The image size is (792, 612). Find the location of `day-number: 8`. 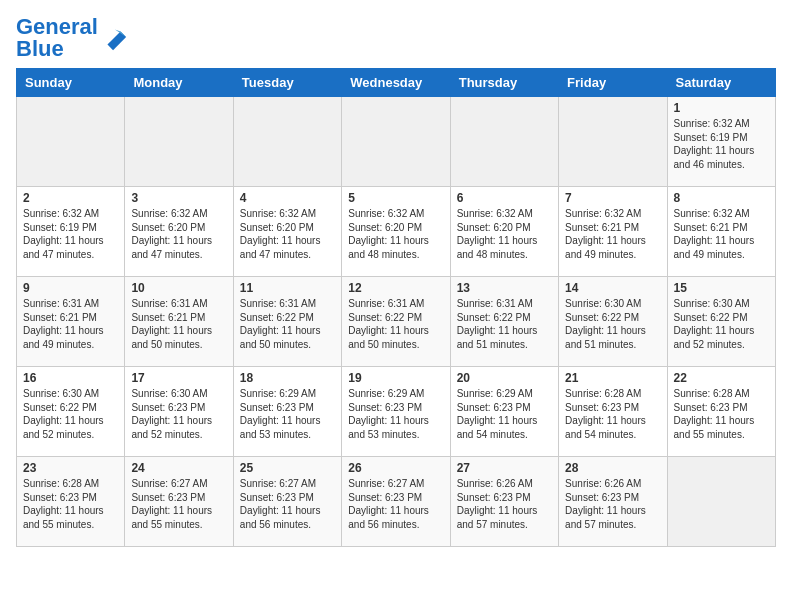

day-number: 8 is located at coordinates (722, 198).